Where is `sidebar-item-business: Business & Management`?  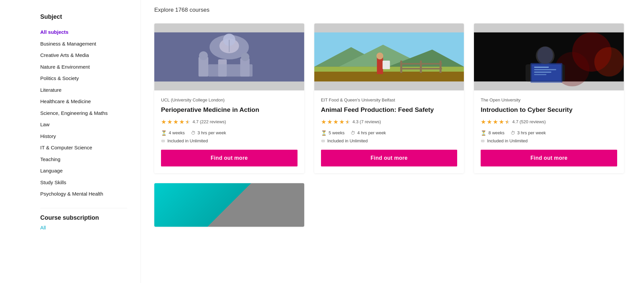
sidebar-item-business: Business & Management is located at coordinates (84, 44).